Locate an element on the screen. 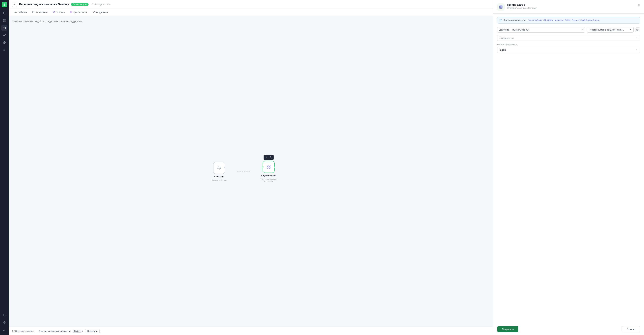  status-badge: Готов к запуску is located at coordinates (80, 4).